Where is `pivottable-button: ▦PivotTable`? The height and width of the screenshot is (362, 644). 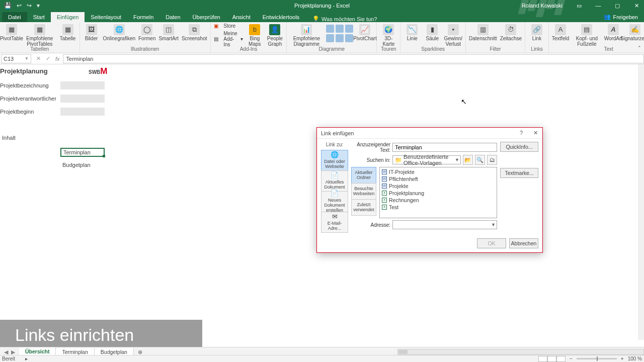 pivottable-button: ▦PivotTable is located at coordinates (12, 32).